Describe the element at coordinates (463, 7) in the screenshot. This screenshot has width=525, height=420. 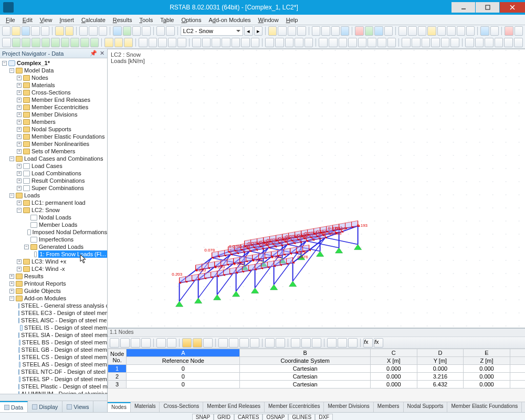
I see `minimize-button` at that location.